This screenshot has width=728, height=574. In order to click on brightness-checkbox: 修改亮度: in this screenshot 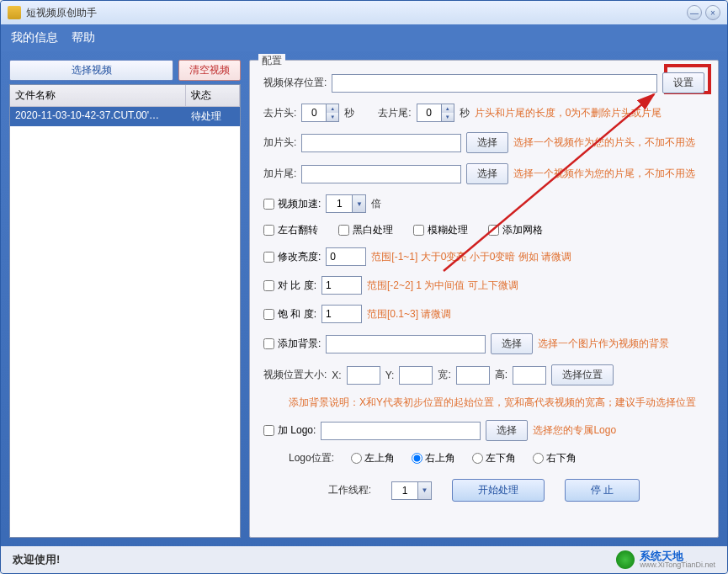, I will do `click(292, 258)`.